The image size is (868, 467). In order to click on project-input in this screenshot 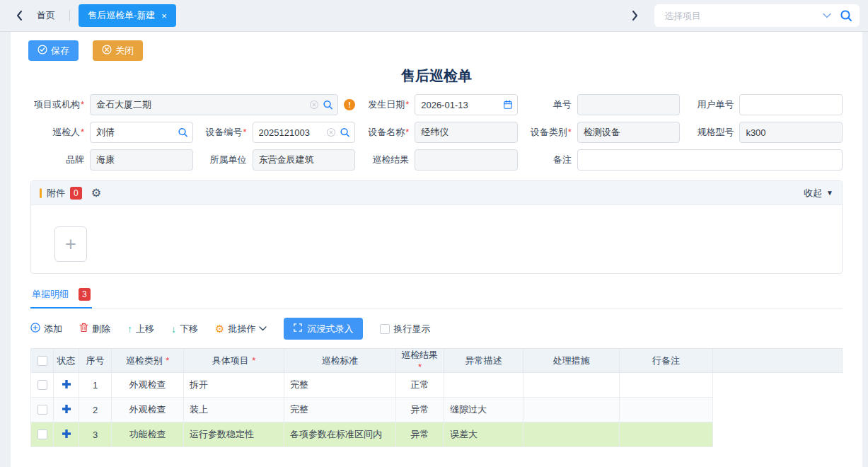, I will do `click(214, 105)`.